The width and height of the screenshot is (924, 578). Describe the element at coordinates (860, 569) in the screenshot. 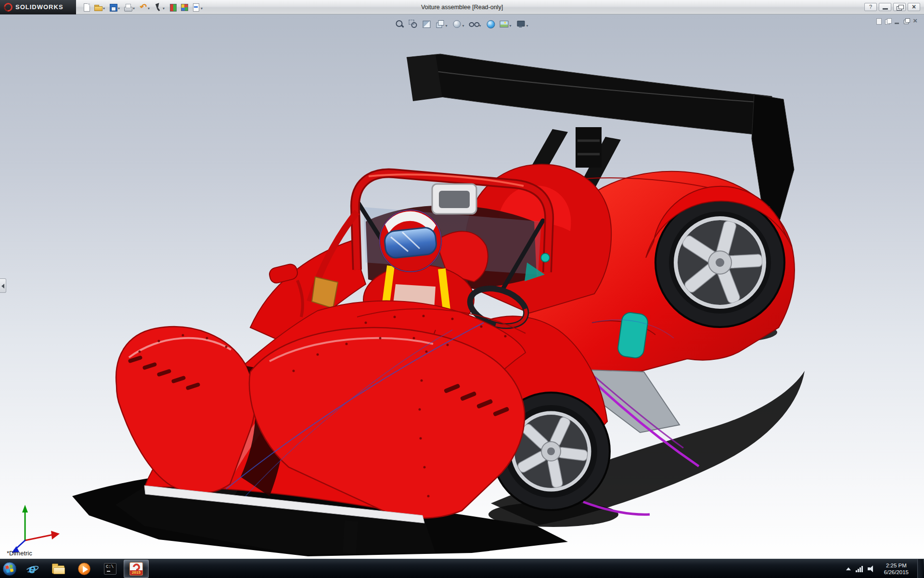

I see `network-icon` at that location.